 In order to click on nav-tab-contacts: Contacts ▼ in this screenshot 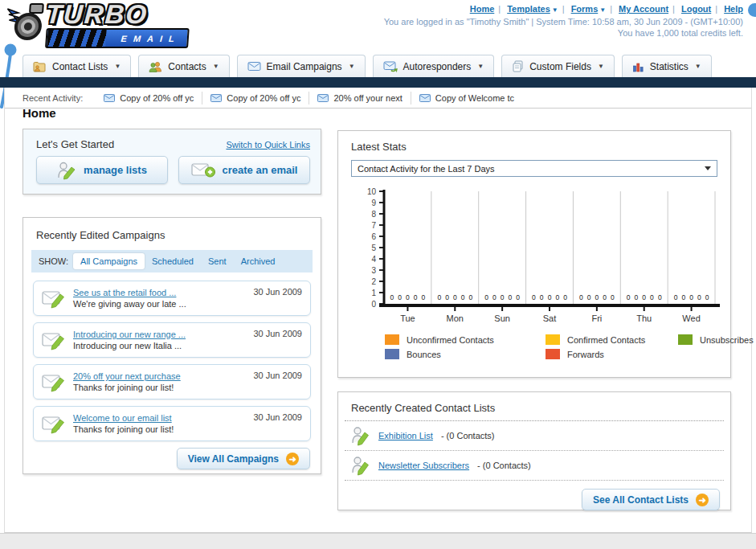, I will do `click(183, 66)`.